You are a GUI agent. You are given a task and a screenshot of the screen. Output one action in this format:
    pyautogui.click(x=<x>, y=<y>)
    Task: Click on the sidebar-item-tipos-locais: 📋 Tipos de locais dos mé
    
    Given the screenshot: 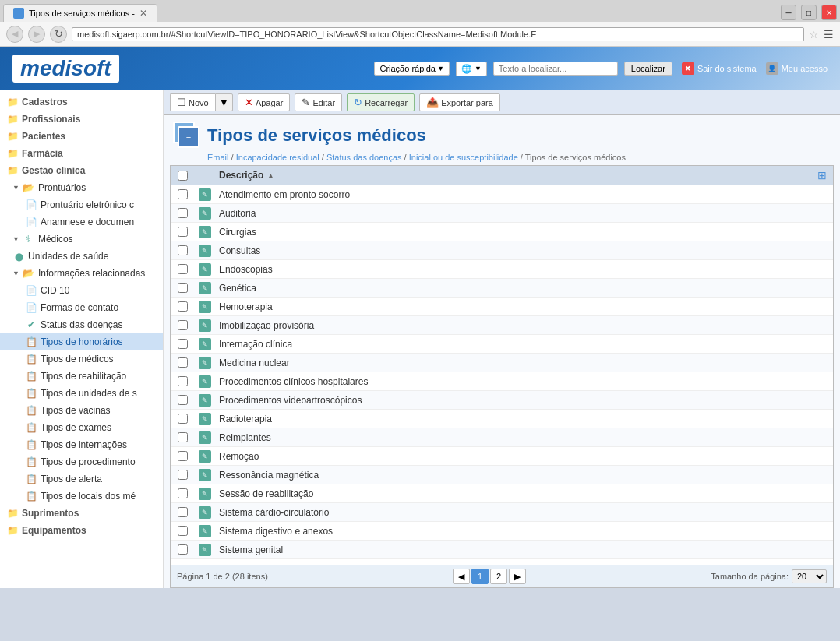 What is the action you would take?
    pyautogui.click(x=81, y=496)
    